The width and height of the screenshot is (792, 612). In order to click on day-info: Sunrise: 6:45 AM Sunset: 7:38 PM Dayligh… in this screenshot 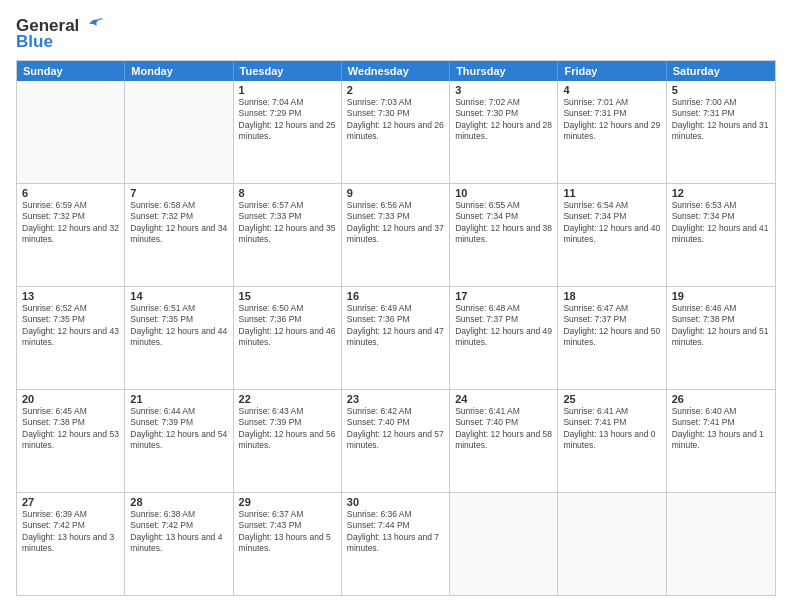, I will do `click(70, 429)`.